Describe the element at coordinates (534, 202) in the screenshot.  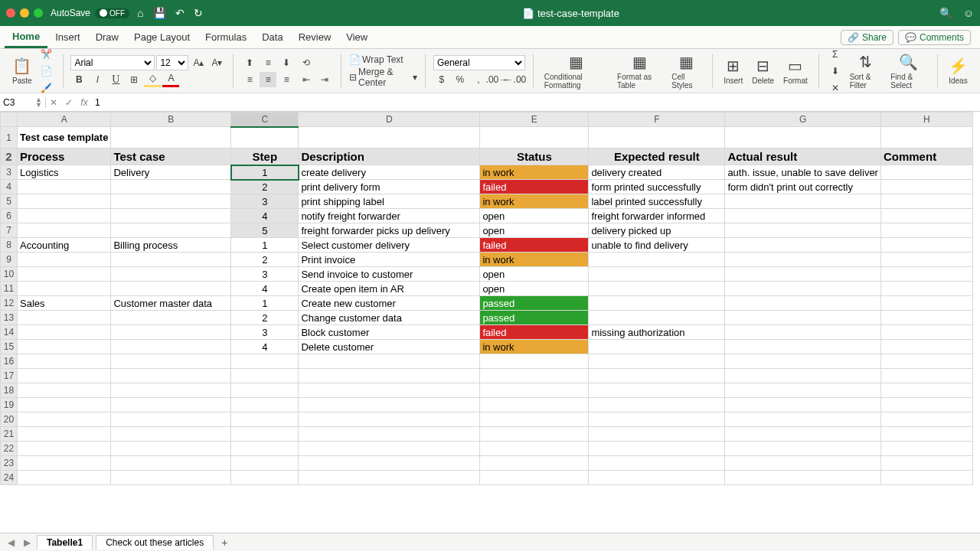
I see `cell-status: in work` at that location.